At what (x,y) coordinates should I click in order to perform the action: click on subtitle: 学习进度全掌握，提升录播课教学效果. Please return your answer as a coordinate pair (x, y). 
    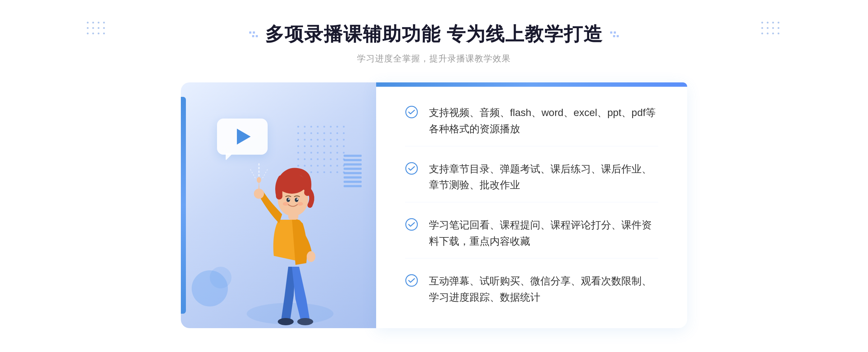
    Looking at the image, I should click on (434, 59).